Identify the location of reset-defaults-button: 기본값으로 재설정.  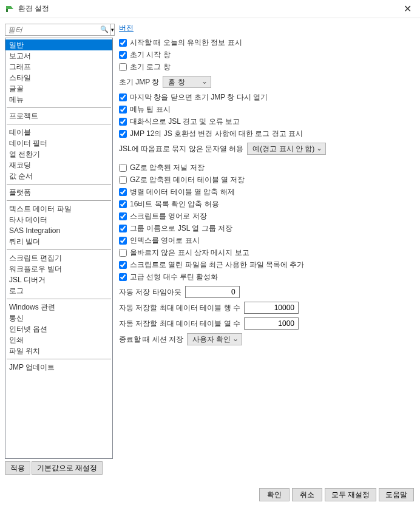
(67, 468).